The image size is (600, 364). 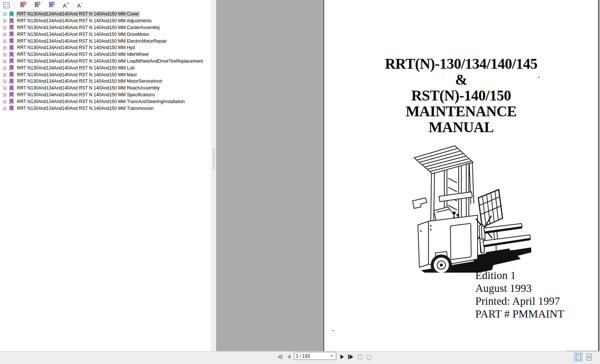 What do you see at coordinates (360, 357) in the screenshot?
I see `rotate-left-button` at bounding box center [360, 357].